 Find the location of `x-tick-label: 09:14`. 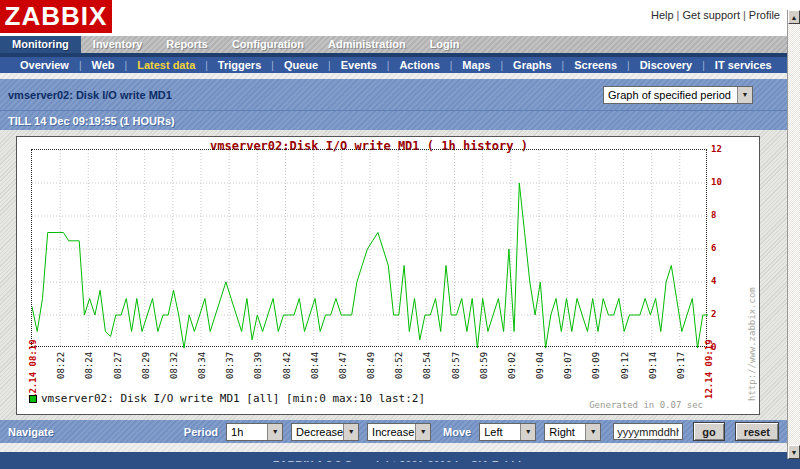

x-tick-label: 09:14 is located at coordinates (653, 366).